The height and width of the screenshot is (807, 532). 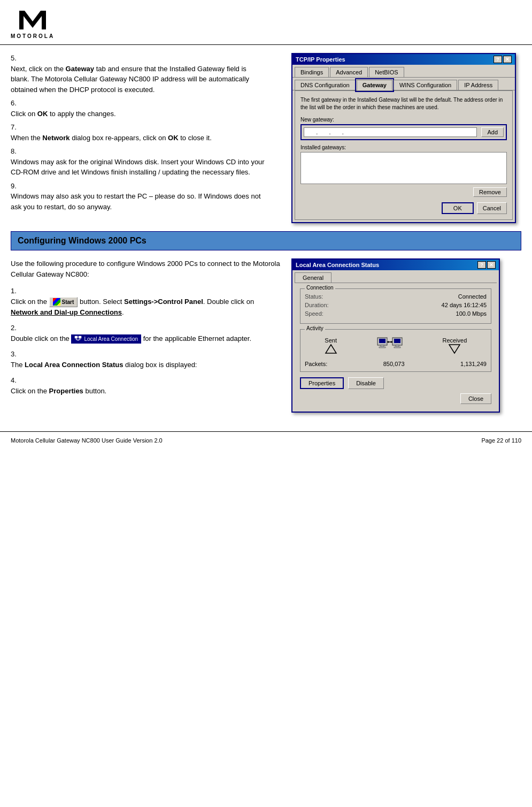 What do you see at coordinates (322, 383) in the screenshot?
I see `properties-button: Properties` at bounding box center [322, 383].